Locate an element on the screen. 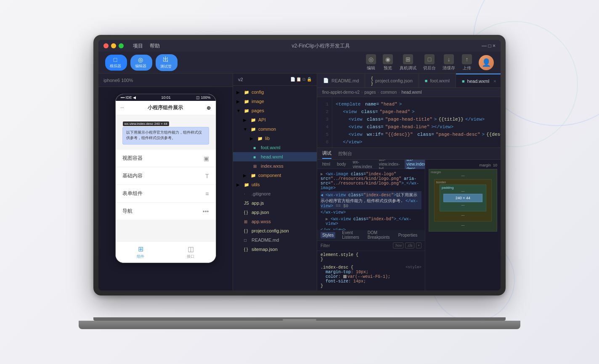 This screenshot has width=599, height=364. window-controls is located at coordinates (114, 46).